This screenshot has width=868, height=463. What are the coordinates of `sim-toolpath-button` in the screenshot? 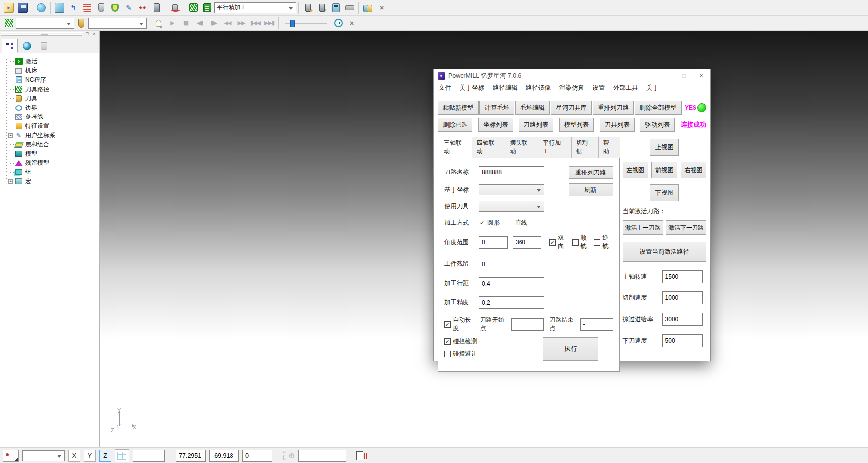 It's located at (9, 23).